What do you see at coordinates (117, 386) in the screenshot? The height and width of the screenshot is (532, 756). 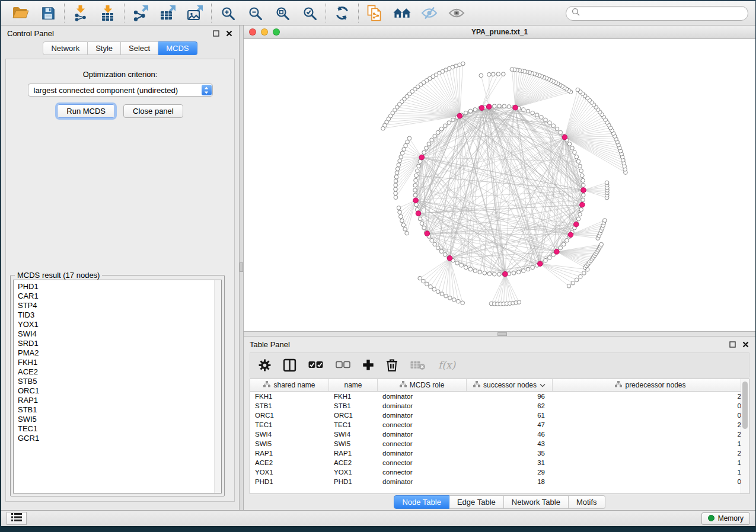 I see `mcds-result-list: PHD1CAR1STP4TID3YOX1SWI4SRD1PMA2FKH1ACE2…` at bounding box center [117, 386].